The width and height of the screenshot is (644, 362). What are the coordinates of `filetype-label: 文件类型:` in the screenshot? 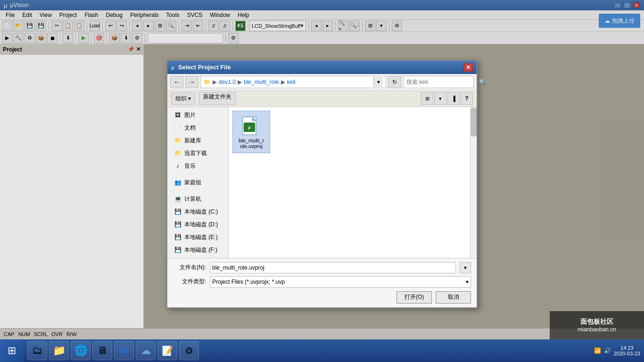 It's located at (190, 282).